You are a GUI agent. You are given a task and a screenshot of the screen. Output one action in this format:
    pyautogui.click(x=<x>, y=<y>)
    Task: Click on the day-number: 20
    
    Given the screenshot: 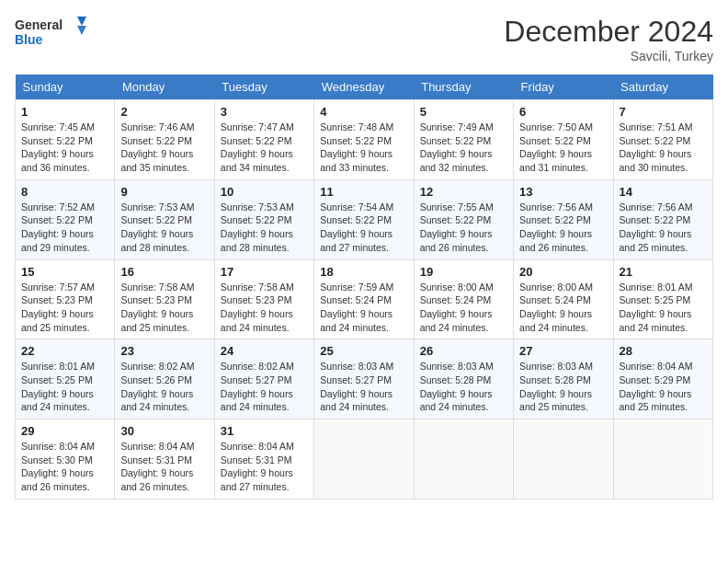 What is the action you would take?
    pyautogui.click(x=563, y=272)
    